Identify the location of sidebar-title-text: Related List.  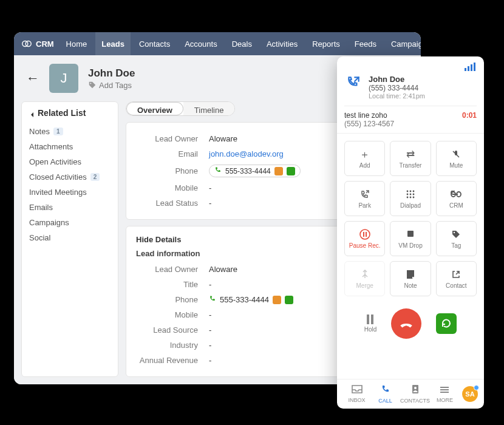
(62, 113).